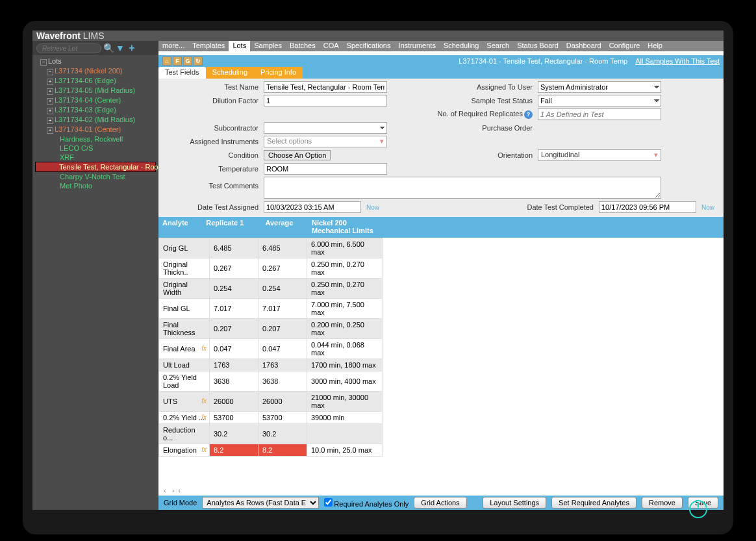 Image resolution: width=756 pixels, height=541 pixels. Describe the element at coordinates (230, 73) in the screenshot. I see `tab-scheduling: Scheduling` at that location.